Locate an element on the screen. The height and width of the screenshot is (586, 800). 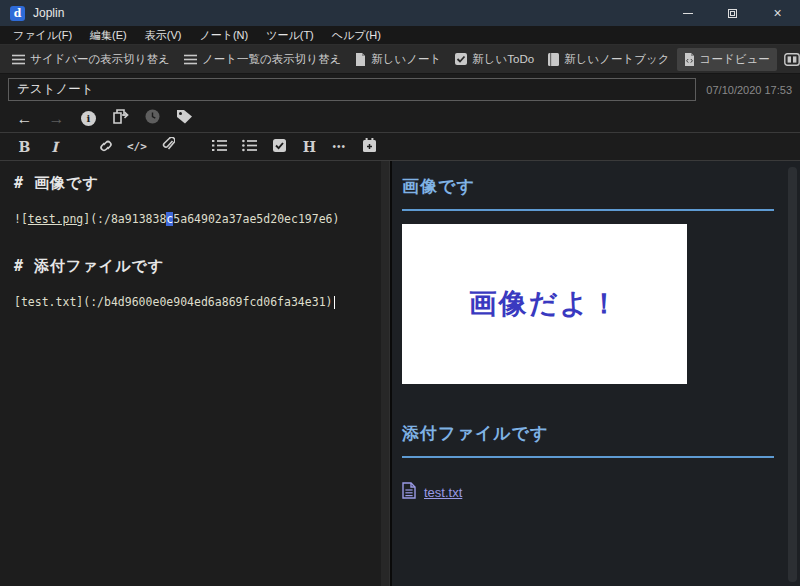
bold-button: B is located at coordinates (24, 147).